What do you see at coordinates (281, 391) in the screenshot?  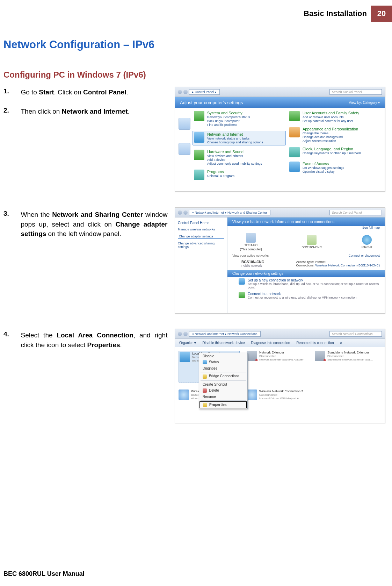 I see `connection-name: Wireless Network Connection 3` at bounding box center [281, 391].